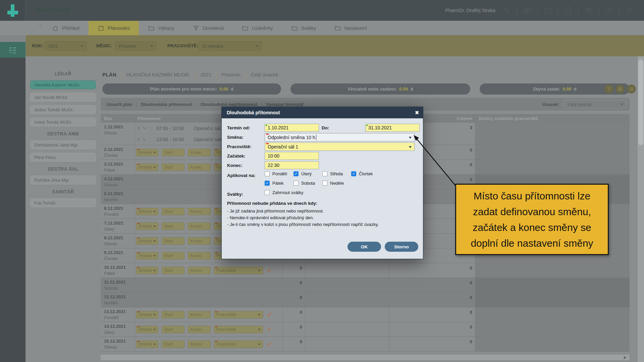 The width and height of the screenshot is (644, 362). What do you see at coordinates (392, 128) in the screenshot?
I see `date-to-input: 31.10.2021` at bounding box center [392, 128].